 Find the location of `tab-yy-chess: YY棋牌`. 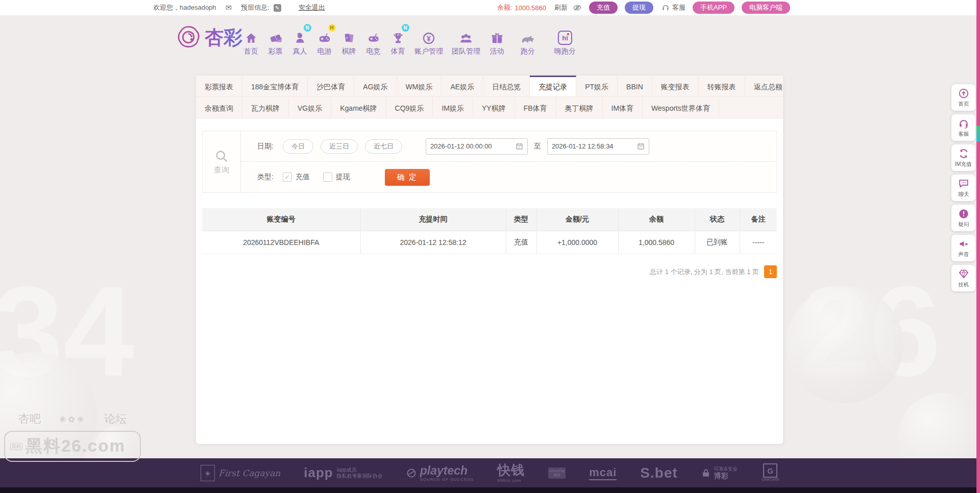

tab-yy-chess: YY棋牌 is located at coordinates (494, 107).